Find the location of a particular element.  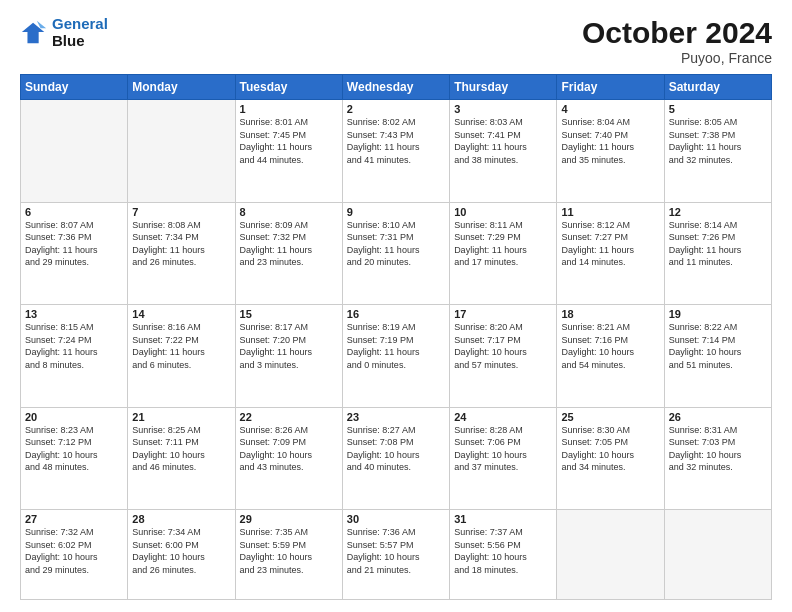

calendar-week-row: 27Sunrise: 7:32 AM Sunset: 6:02 PM Dayli… is located at coordinates (396, 555).